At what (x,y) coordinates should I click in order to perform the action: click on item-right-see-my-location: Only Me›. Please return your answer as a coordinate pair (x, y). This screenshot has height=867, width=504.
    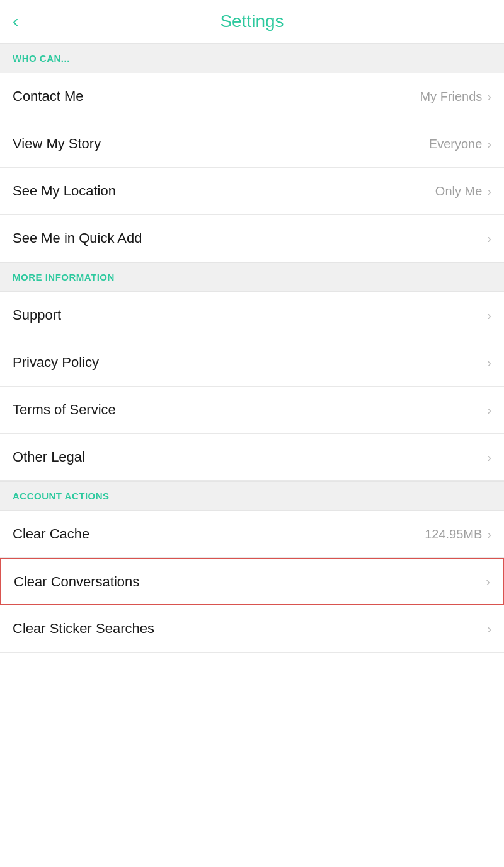
    Looking at the image, I should click on (464, 192).